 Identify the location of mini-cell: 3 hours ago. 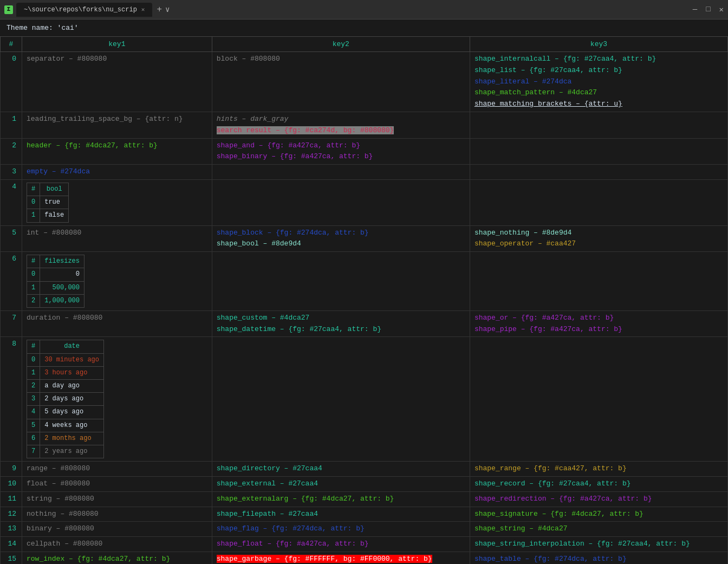
(72, 373).